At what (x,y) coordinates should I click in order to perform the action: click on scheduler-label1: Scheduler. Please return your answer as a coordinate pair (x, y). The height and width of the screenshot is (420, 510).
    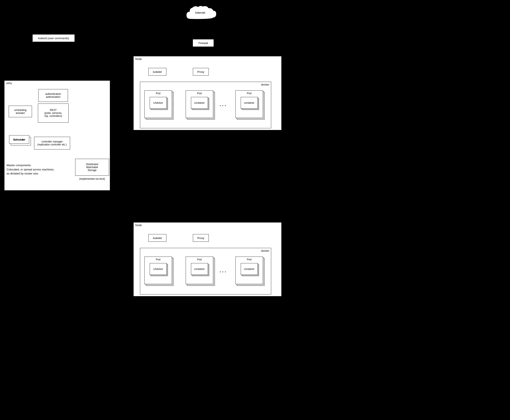
    Looking at the image, I should click on (19, 140).